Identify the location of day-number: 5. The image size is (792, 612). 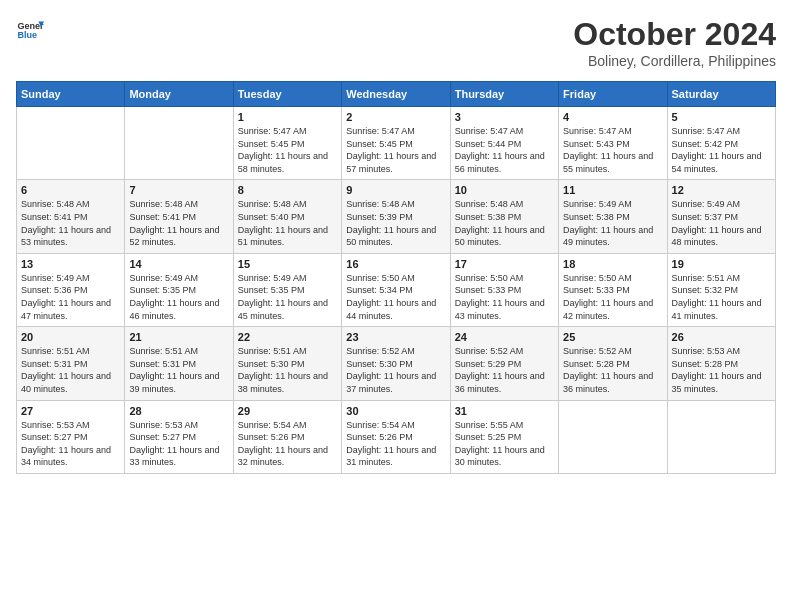
(722, 117).